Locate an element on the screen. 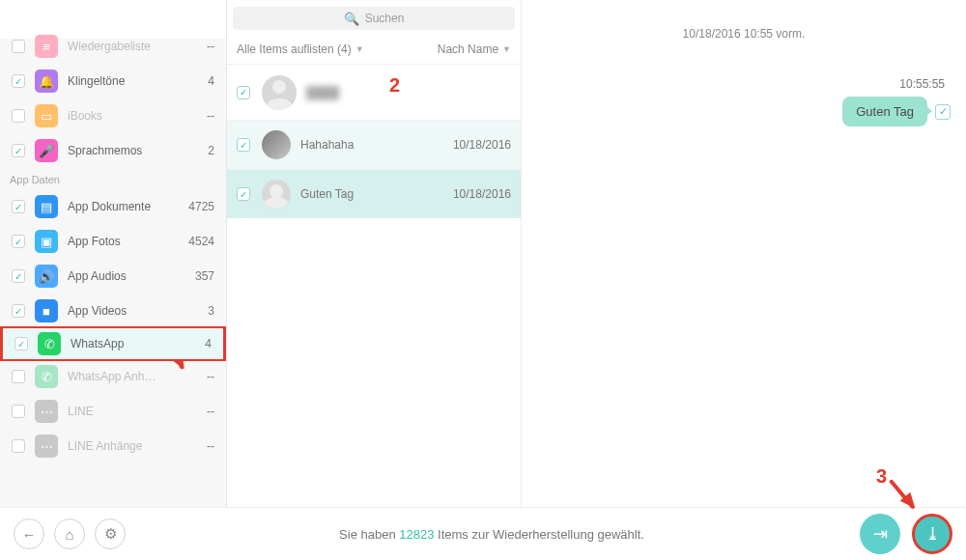 The image size is (966, 560). bell-icon: 🔔 is located at coordinates (46, 81).